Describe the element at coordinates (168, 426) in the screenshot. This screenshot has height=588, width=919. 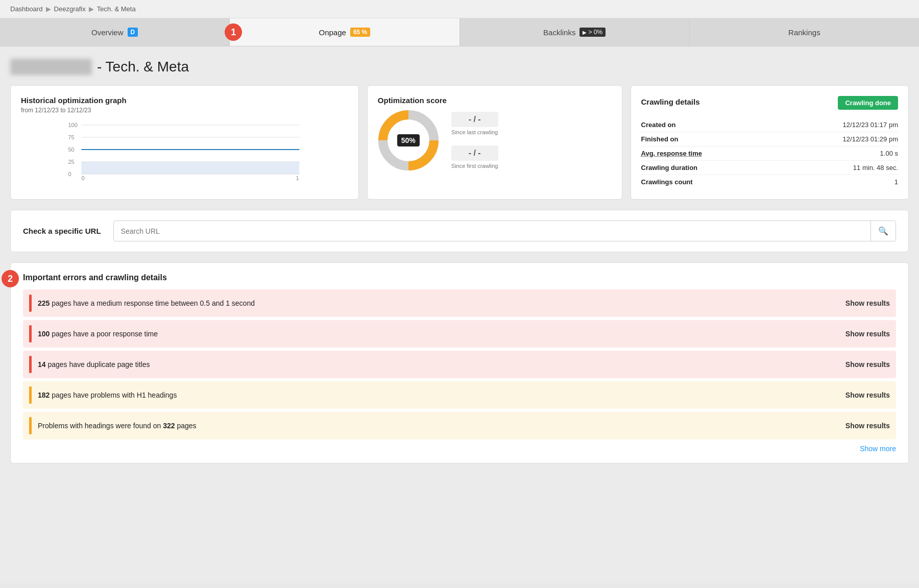
I see `error-bold-5: 322` at that location.